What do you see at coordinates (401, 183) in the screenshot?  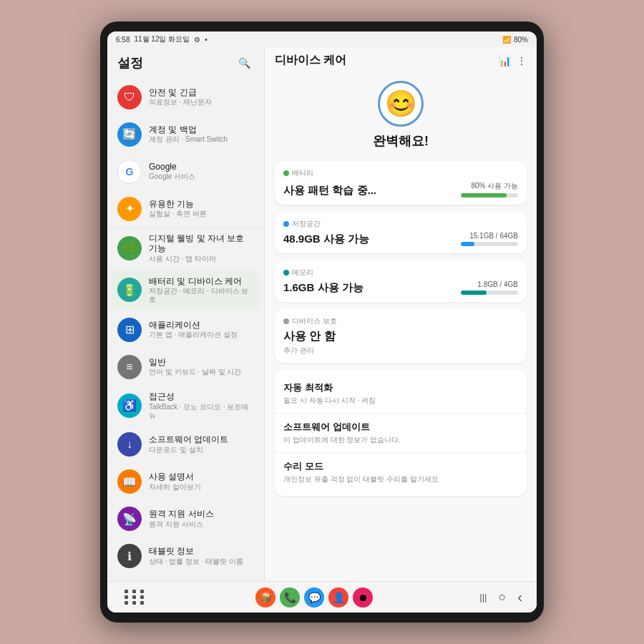 I see `battery-section: 배터리 사용 패턴 학습 중... 80% 사용 가능` at bounding box center [401, 183].